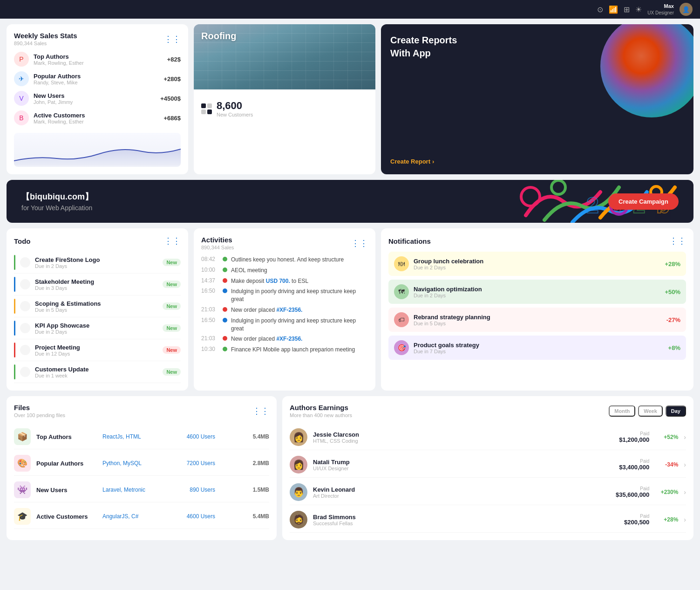 The width and height of the screenshot is (700, 590). I want to click on todo-title: Todo, so click(22, 241).